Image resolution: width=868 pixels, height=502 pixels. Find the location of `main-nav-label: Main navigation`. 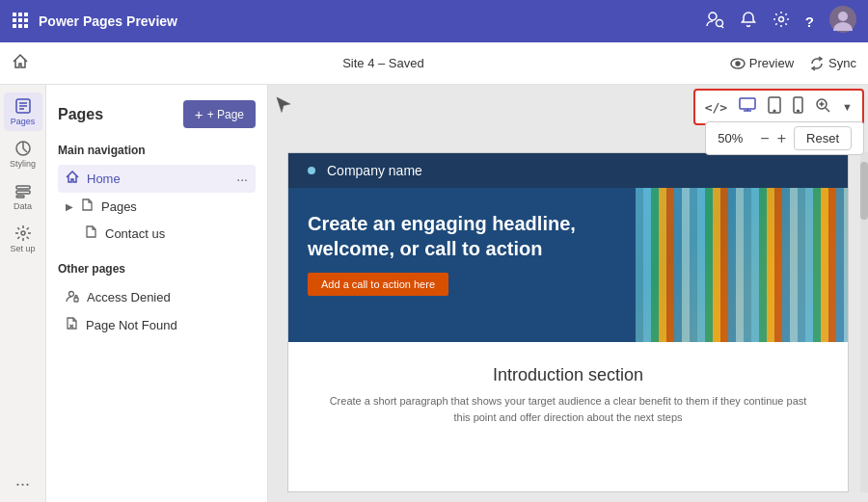

main-nav-label: Main navigation is located at coordinates (156, 150).